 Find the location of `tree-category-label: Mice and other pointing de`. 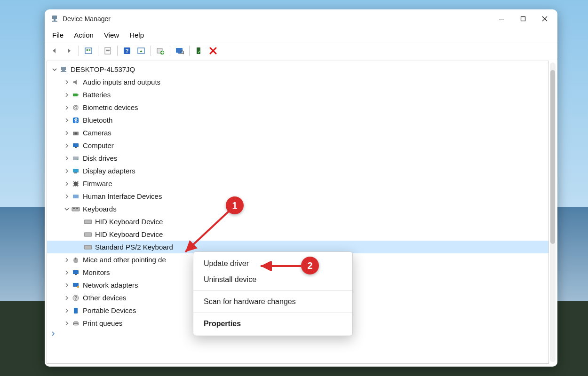

tree-category-label: Mice and other pointing de is located at coordinates (124, 259).